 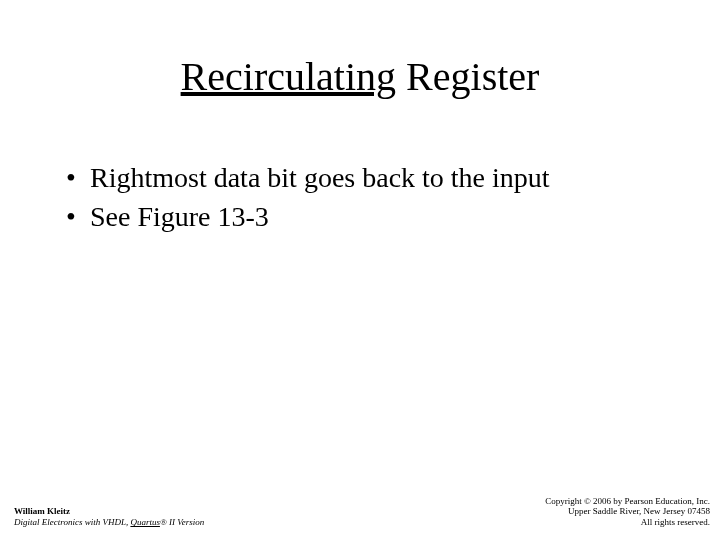 I want to click on footer-left: William Kleitz Digital Electronics with …, so click(x=109, y=517).